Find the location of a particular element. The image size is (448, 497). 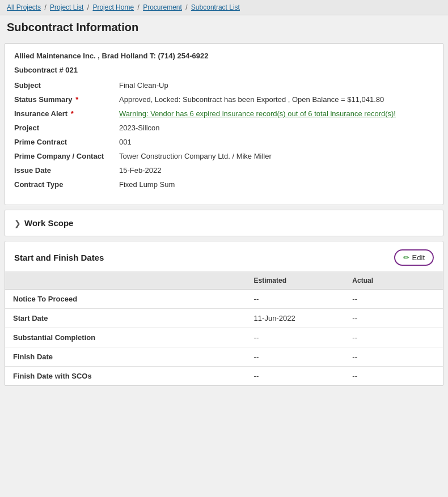

dates-title: Start and Finish Dates is located at coordinates (59, 257).